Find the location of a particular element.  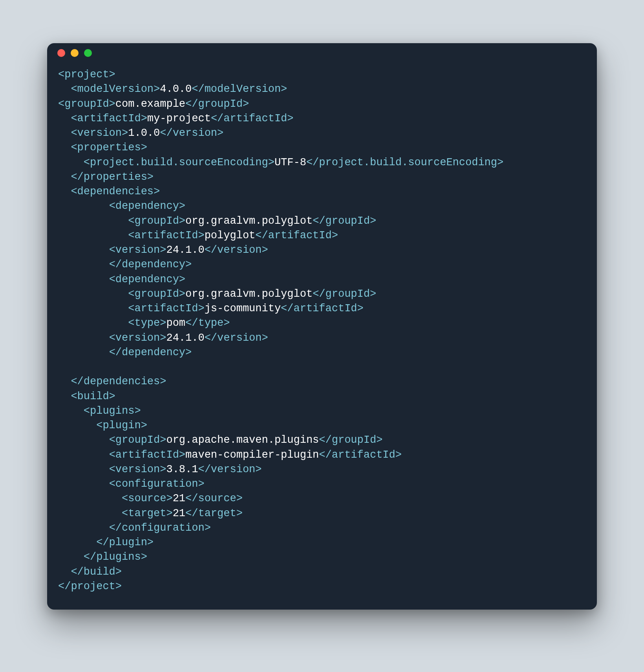

tag-version-close: </version> is located at coordinates (192, 133).